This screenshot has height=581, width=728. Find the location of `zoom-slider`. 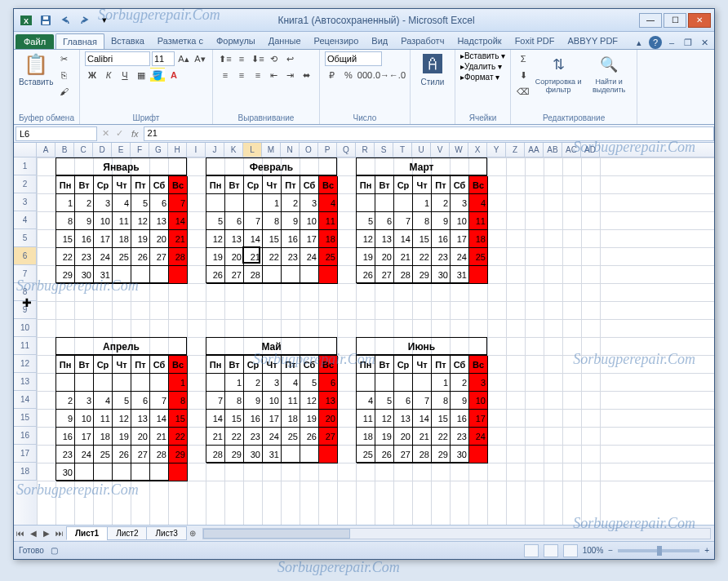

zoom-slider is located at coordinates (659, 551).